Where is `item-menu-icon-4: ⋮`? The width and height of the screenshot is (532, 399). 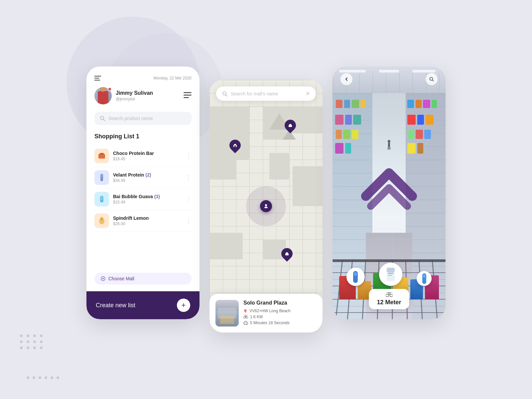
item-menu-icon-4: ⋮ is located at coordinates (189, 221).